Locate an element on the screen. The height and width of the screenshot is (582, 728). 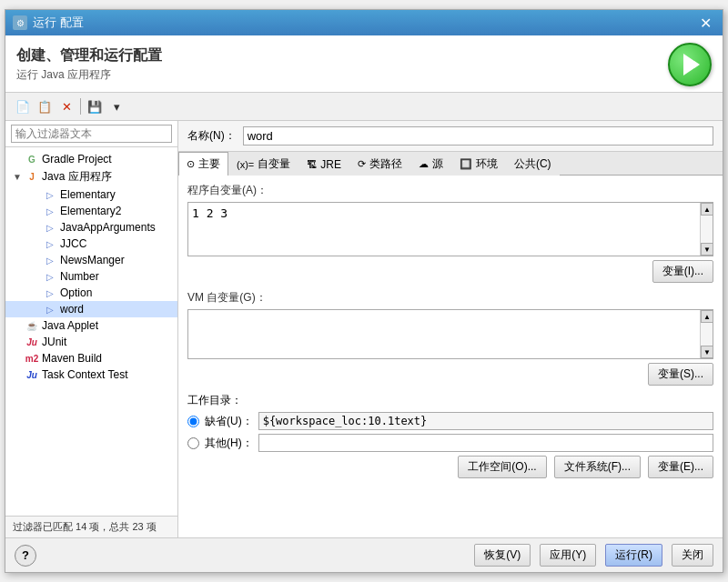
close-button: 关闭 is located at coordinates (693, 555).